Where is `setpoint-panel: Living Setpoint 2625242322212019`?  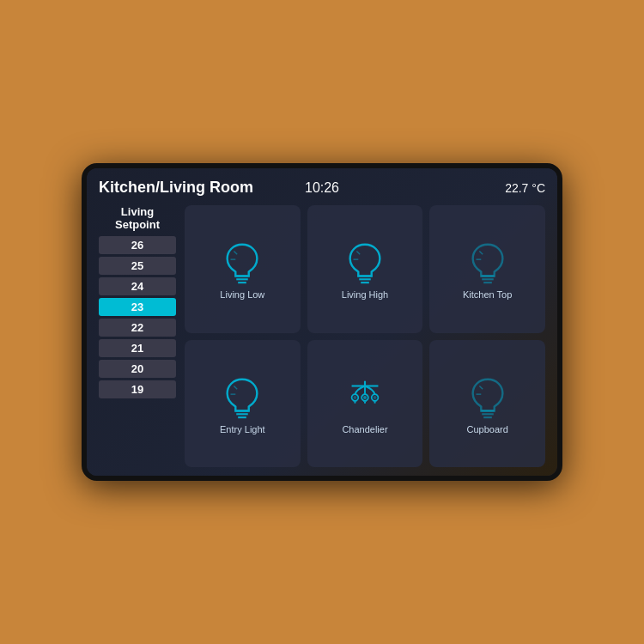
setpoint-panel: Living Setpoint 2625242322212019 is located at coordinates (137, 337).